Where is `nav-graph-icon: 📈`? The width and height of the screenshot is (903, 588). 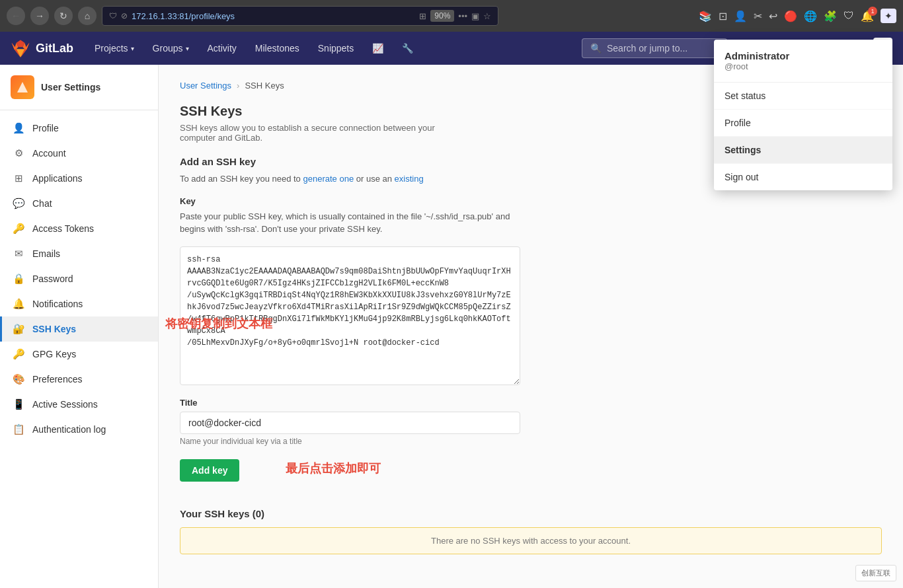
nav-graph-icon: 📈 is located at coordinates (378, 48).